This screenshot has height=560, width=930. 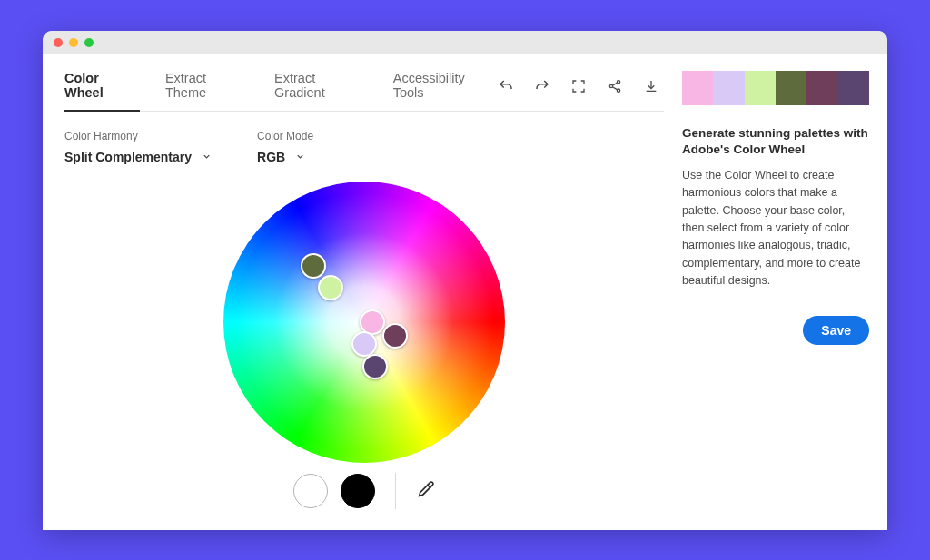 What do you see at coordinates (74, 43) in the screenshot?
I see `window-minimize-button` at bounding box center [74, 43].